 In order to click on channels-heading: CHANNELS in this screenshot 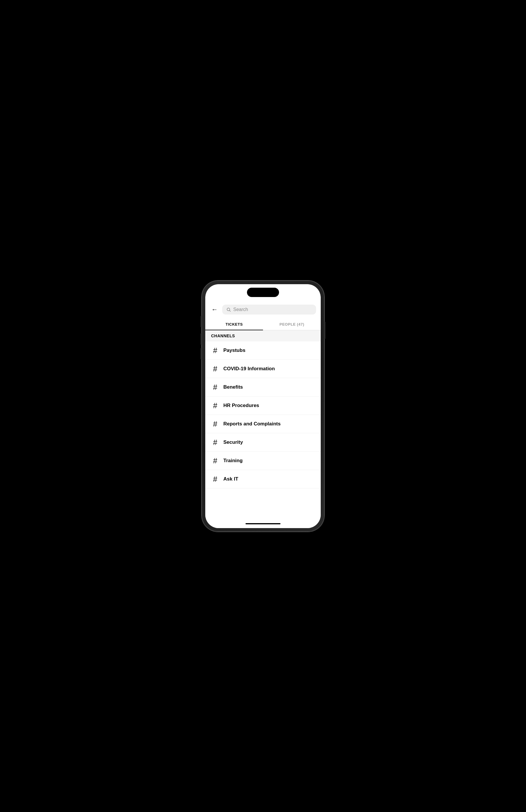, I will do `click(223, 336)`.